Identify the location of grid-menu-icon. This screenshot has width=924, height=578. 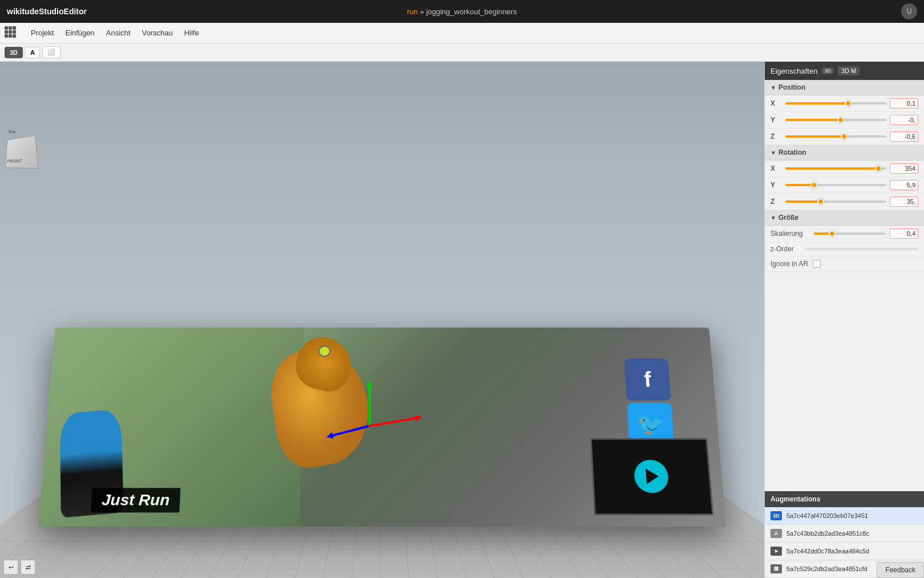
(11, 33).